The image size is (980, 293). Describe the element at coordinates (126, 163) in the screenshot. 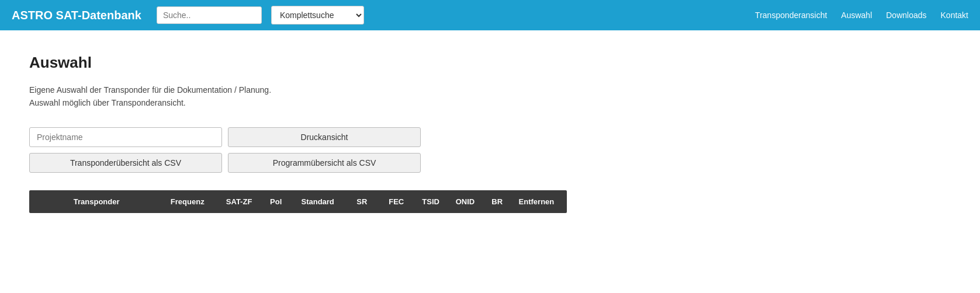

I see `transponder-csv-button: Transponderübersicht als CSV` at that location.